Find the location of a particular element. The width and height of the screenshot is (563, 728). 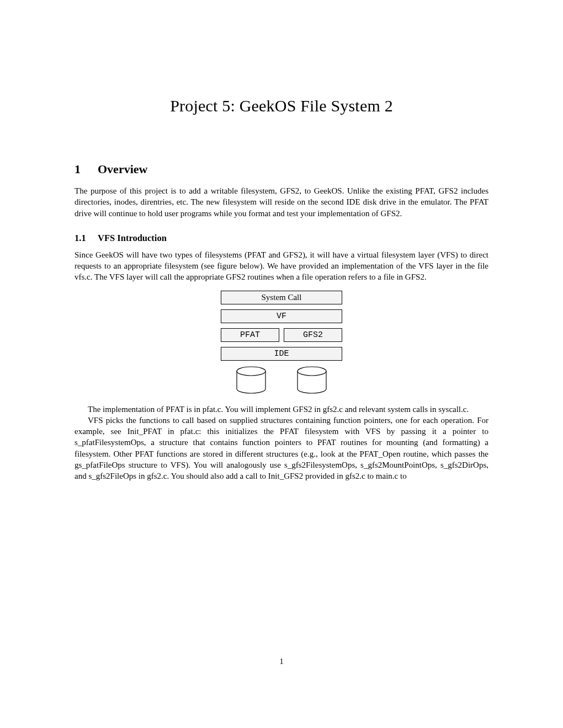

body-paragraph: The purpose of this project is to add a … is located at coordinates (282, 202).